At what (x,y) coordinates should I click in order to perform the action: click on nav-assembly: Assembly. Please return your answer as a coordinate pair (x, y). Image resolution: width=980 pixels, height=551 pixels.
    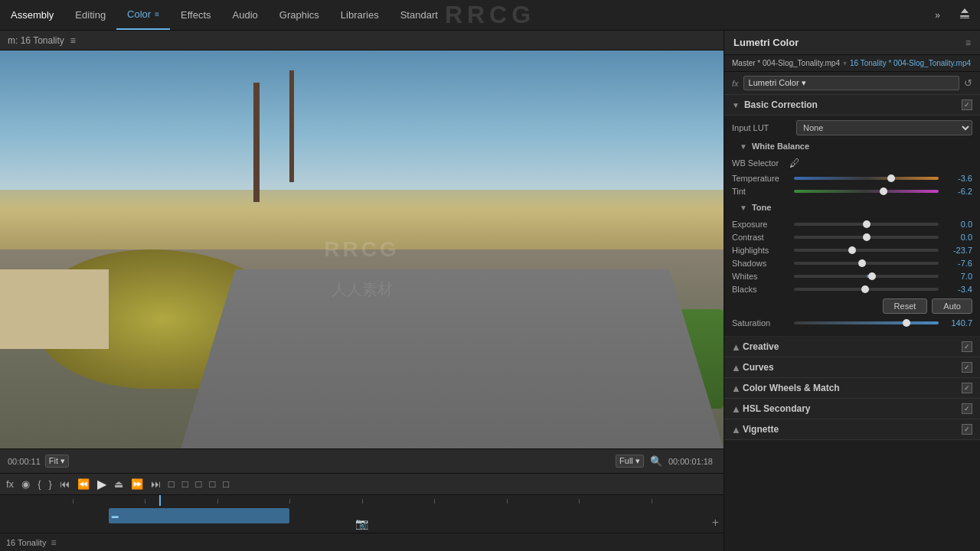
    Looking at the image, I should click on (32, 15).